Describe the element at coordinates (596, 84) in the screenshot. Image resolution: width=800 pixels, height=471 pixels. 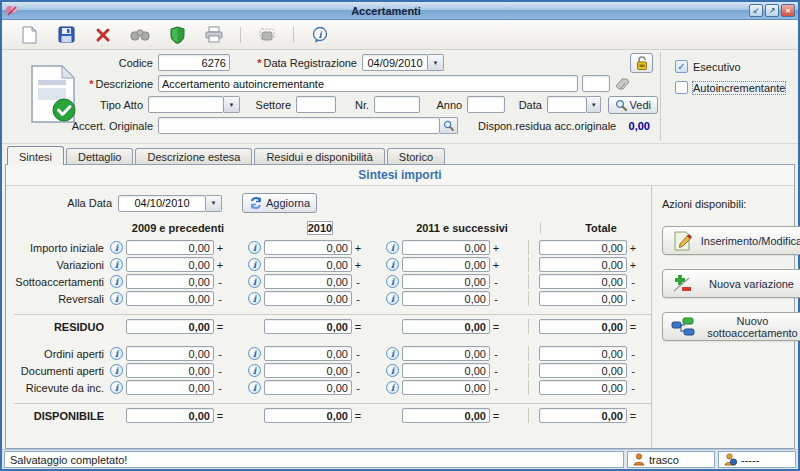
I see `descrizione-extra-field` at that location.